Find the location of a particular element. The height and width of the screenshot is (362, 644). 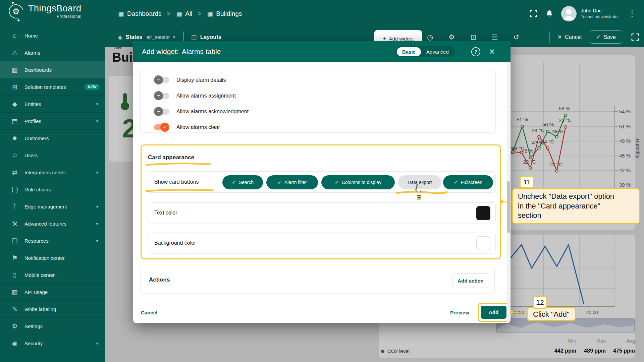

dashboard-settings-icon: ⚙ is located at coordinates (451, 37).